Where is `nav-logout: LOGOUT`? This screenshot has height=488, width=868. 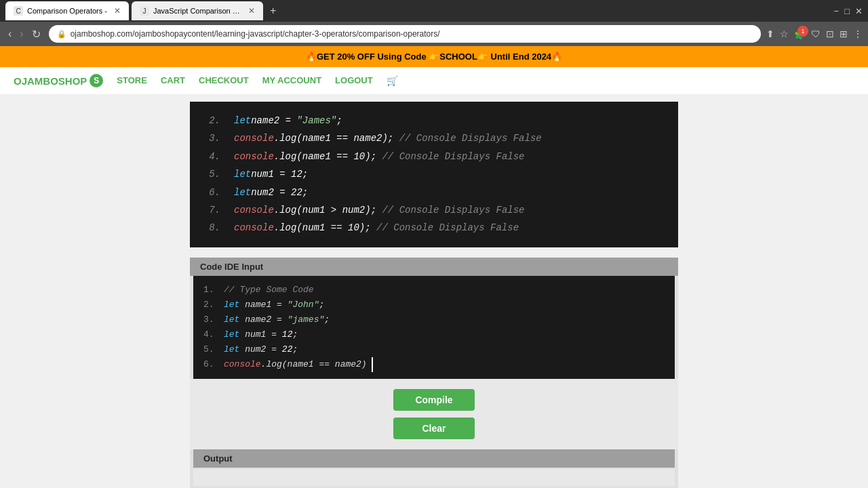 nav-logout: LOGOUT is located at coordinates (354, 81).